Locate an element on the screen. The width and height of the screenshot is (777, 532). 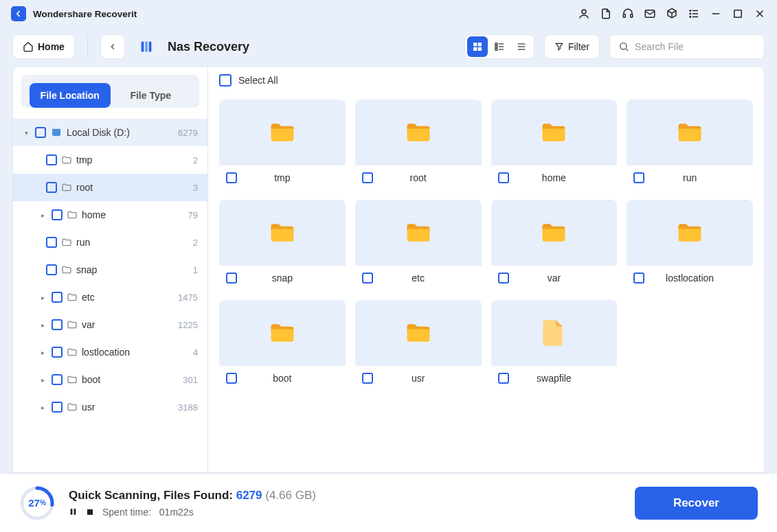
home-button: Home is located at coordinates (44, 47).